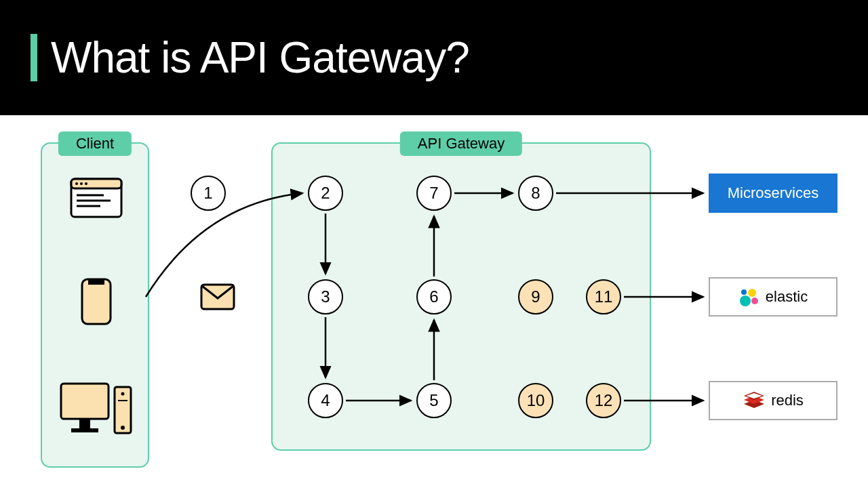  What do you see at coordinates (754, 401) in the screenshot?
I see `redis-icon` at bounding box center [754, 401].